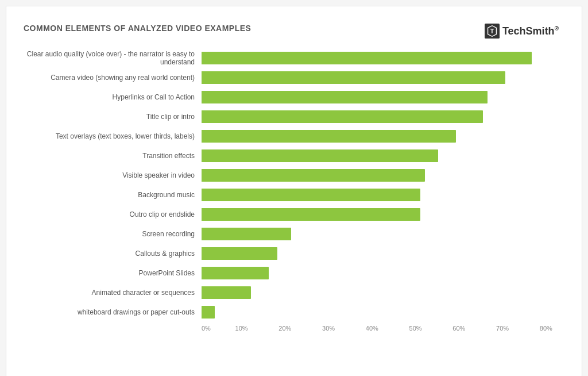  Describe the element at coordinates (372, 328) in the screenshot. I see `x-tick: 40%` at that location.